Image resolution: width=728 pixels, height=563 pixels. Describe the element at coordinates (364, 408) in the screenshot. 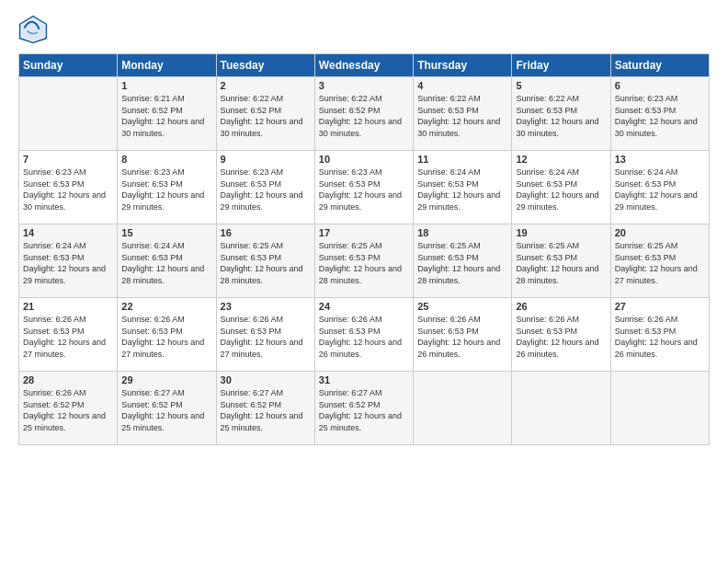

I see `day-cell: 31 Sunrise: 6:27 AM Sunset: 6:52 PM Dayl…` at that location.